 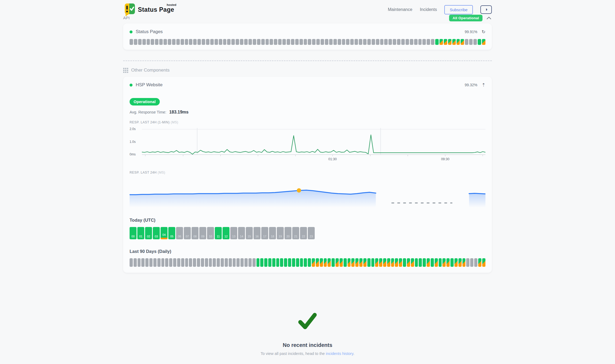 I want to click on hour-block: 22, so click(x=303, y=233).